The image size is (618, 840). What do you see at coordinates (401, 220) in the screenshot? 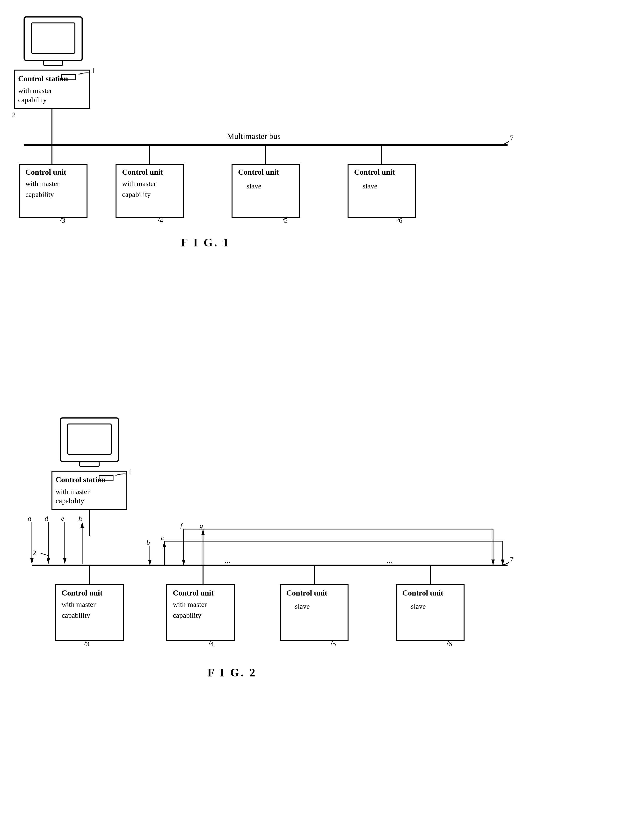
I see `svg-text: 6` at bounding box center [401, 220].